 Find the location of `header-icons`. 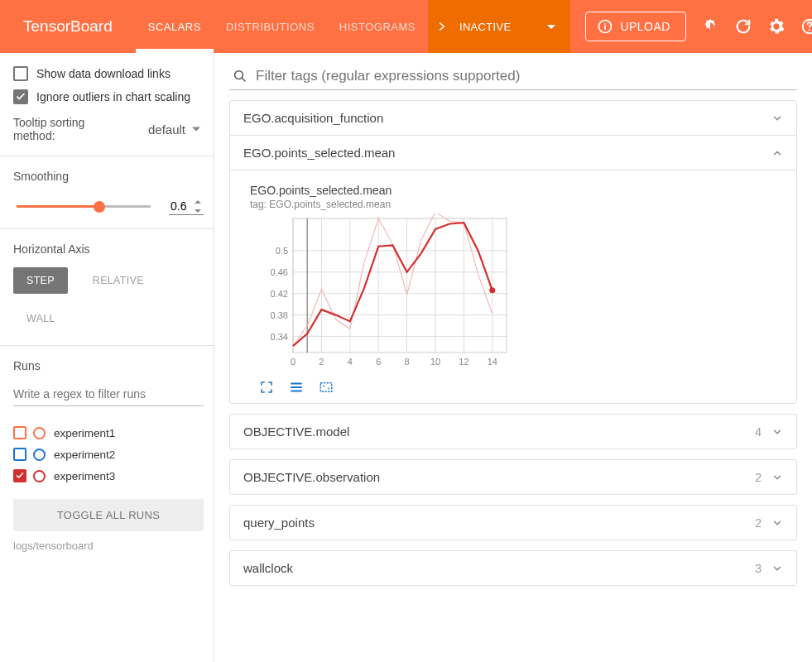

header-icons is located at coordinates (757, 26).